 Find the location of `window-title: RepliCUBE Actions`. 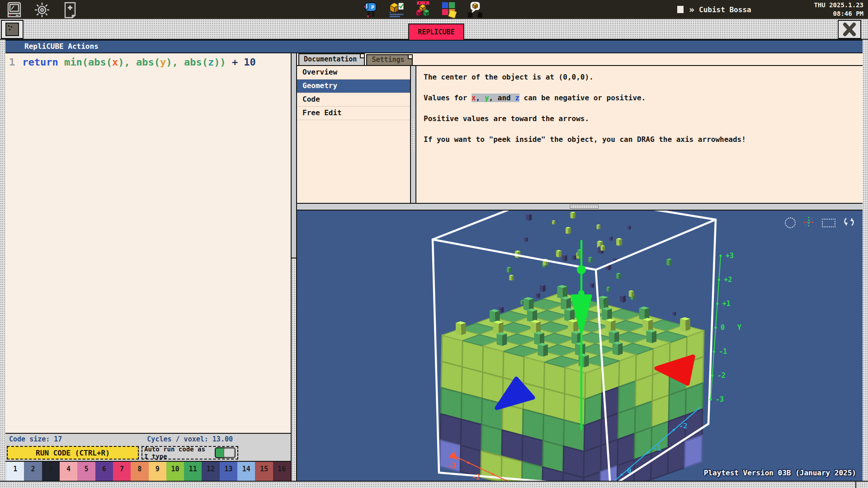

window-title: RepliCUBE Actions is located at coordinates (61, 46).